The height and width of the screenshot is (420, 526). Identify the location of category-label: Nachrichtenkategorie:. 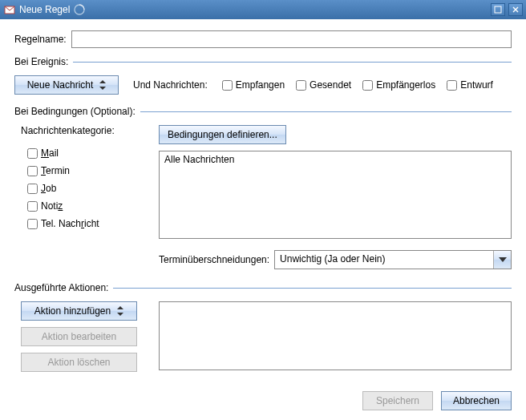
(85, 131).